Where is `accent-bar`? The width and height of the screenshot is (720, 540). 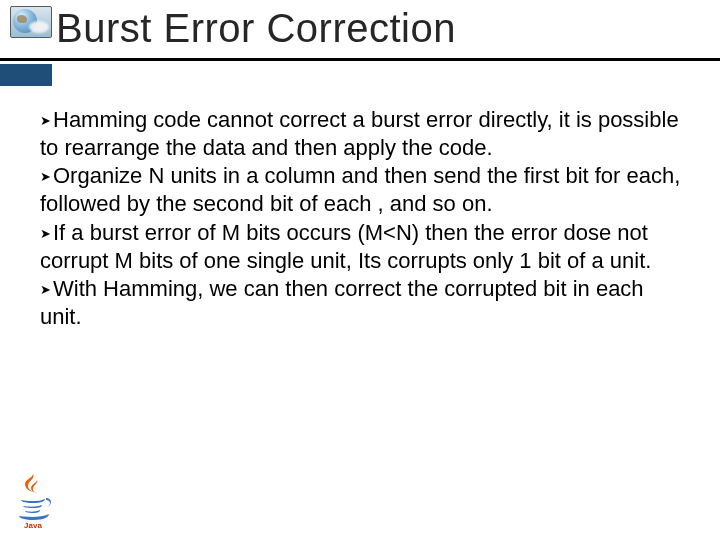
accent-bar is located at coordinates (26, 75).